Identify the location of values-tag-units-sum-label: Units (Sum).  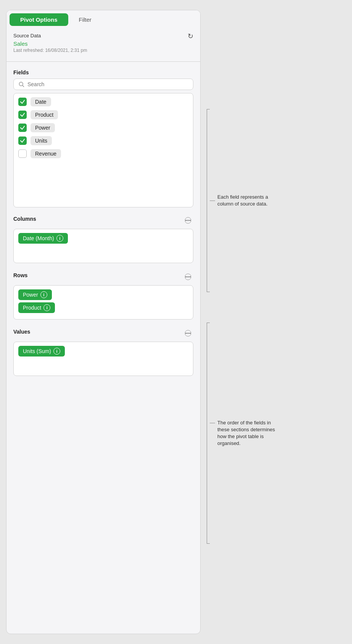
(37, 351).